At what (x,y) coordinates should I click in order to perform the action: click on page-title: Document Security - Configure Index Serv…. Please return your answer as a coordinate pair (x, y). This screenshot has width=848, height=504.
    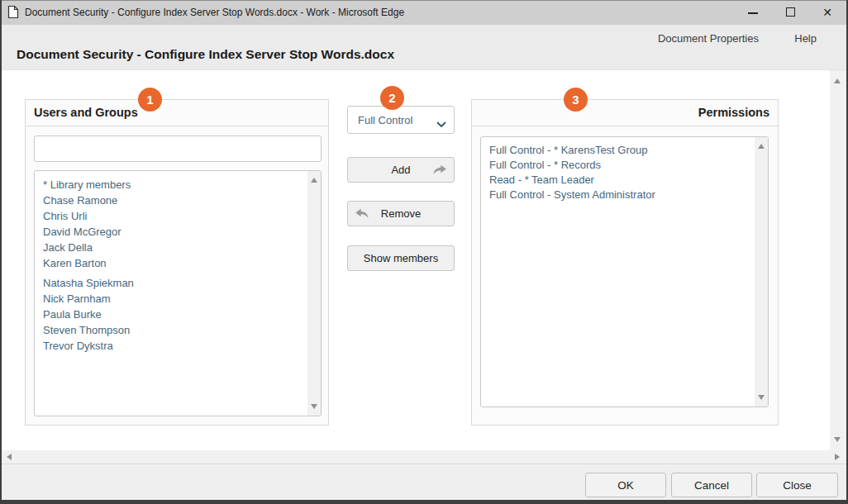
    Looking at the image, I should click on (205, 55).